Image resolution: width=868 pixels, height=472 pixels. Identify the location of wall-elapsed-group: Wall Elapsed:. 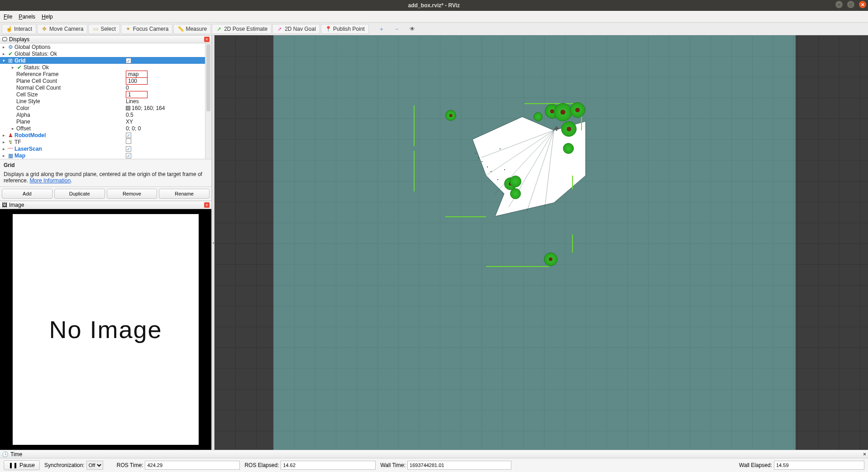
(802, 465).